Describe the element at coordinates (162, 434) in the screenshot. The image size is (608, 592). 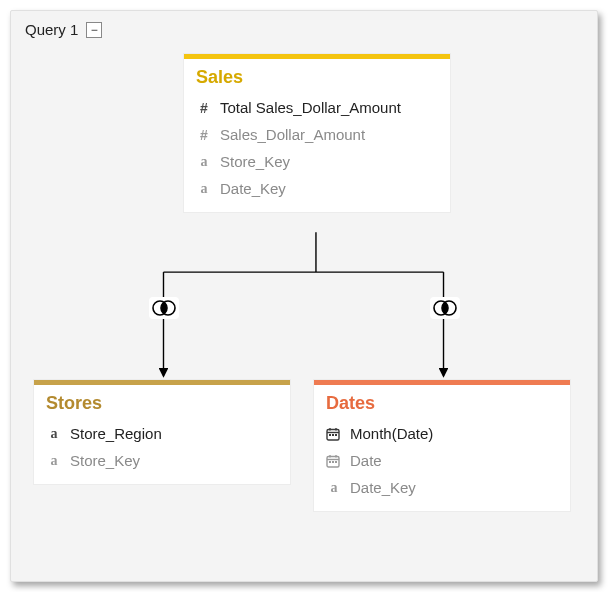
I see `field-row: aStore_Region` at that location.